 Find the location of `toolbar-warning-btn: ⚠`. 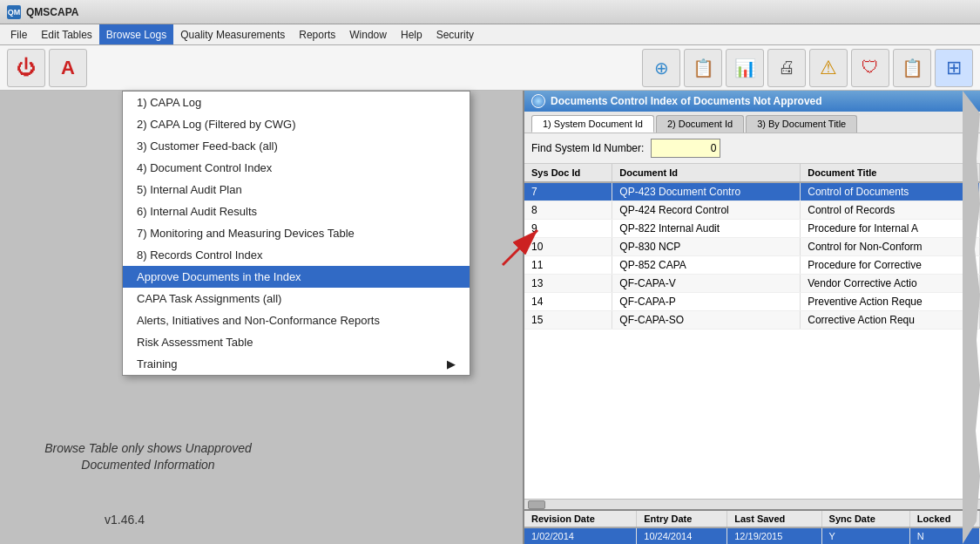

toolbar-warning-btn: ⚠ is located at coordinates (828, 68).